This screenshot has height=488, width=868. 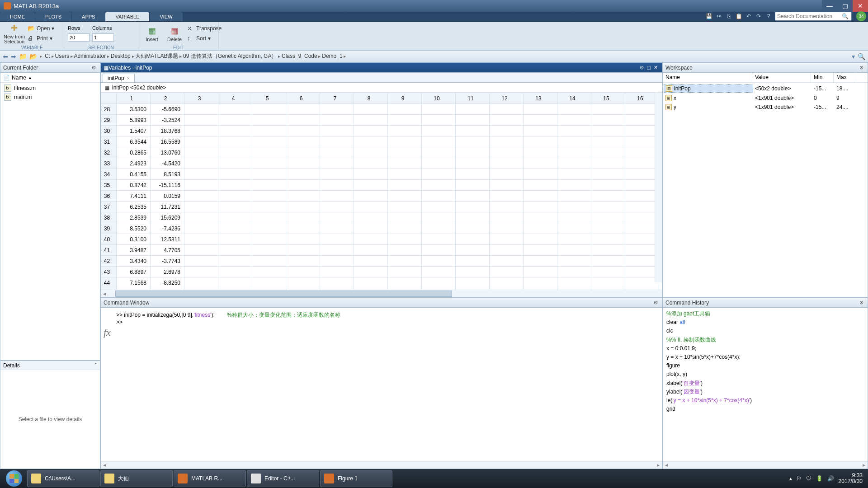 I want to click on redo-icon: ↷, so click(x=759, y=16).